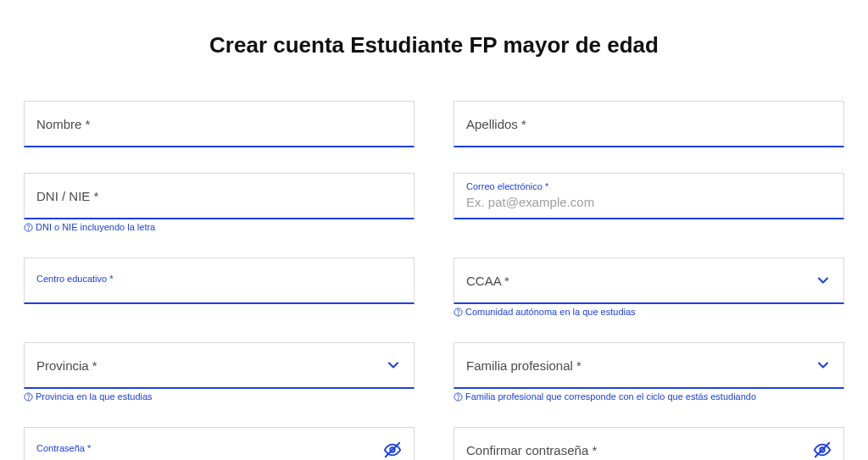 This screenshot has height=460, width=868. I want to click on dni-label: DNI / NIE *, so click(68, 197).